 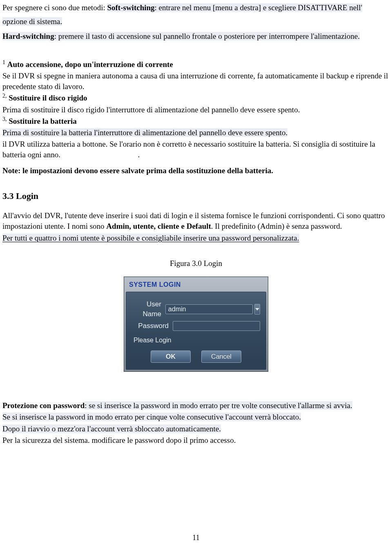 I want to click on protection-line-3: Dopo il riavvio o mezz'ora l'account ver…, so click(x=196, y=429).